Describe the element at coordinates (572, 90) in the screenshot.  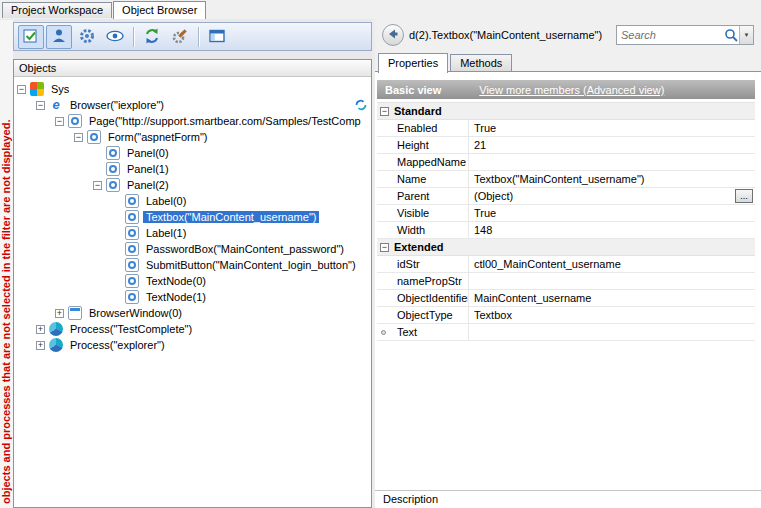
I see `advanced-view-link: View more members (Advanced view)` at that location.